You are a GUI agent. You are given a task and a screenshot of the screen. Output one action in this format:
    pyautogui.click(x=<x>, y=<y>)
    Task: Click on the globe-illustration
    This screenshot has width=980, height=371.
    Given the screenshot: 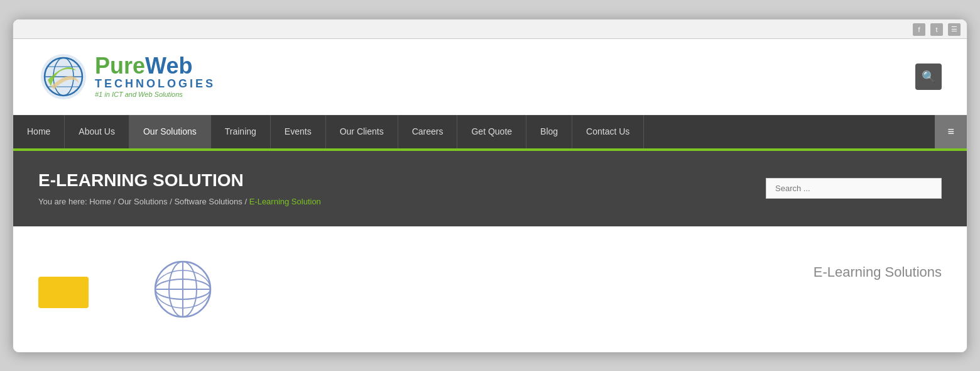 What is the action you would take?
    pyautogui.click(x=183, y=289)
    